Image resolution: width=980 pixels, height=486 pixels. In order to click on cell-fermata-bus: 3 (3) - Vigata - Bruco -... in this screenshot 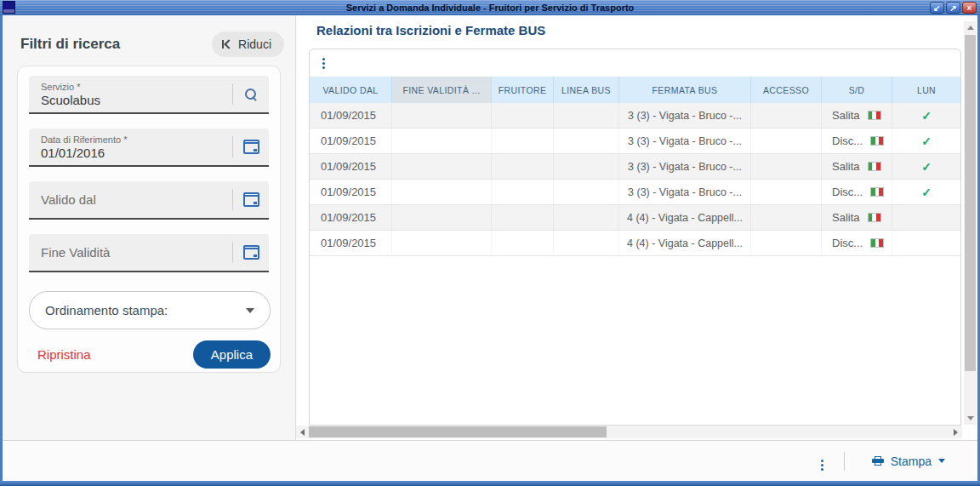, I will do `click(686, 116)`.